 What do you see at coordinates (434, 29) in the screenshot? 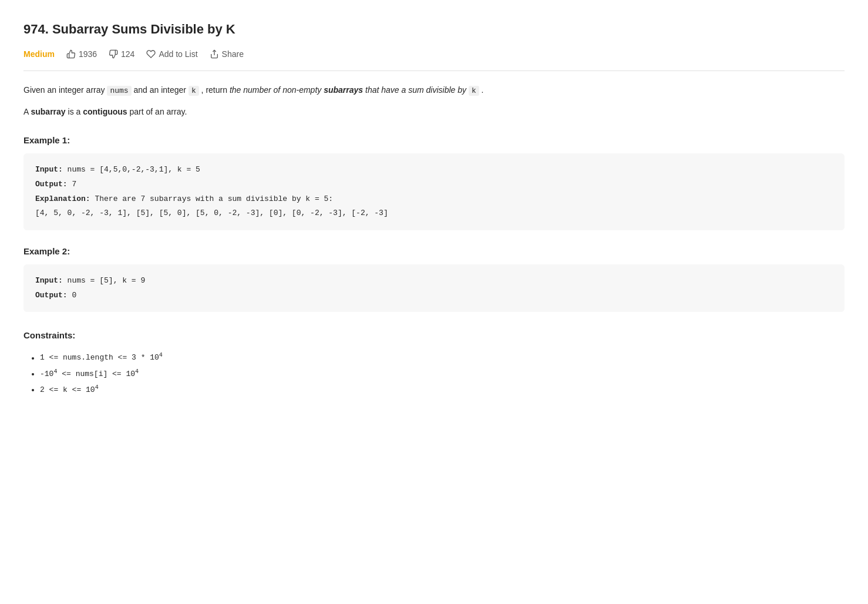
I see `problem-title: 974. Subarray Sums Divisible by K` at bounding box center [434, 29].